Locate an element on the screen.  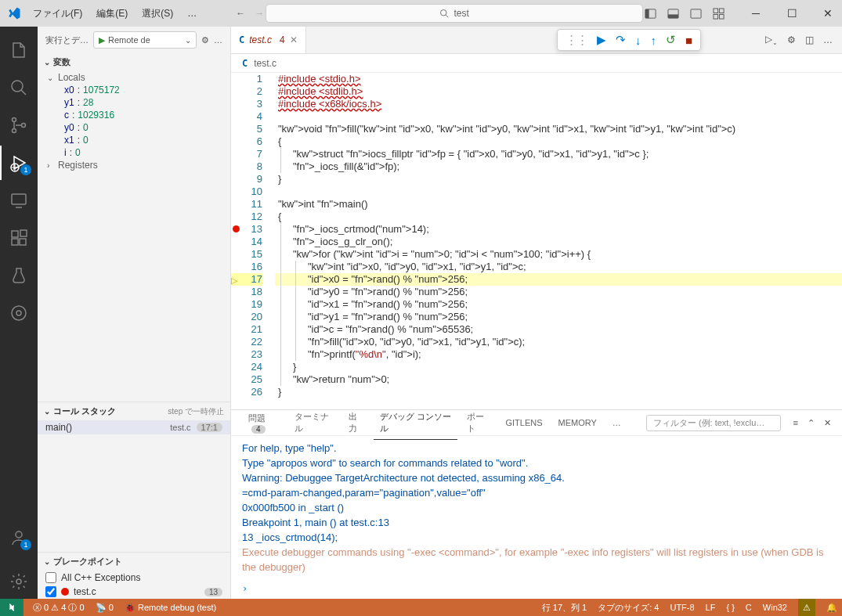
bp-all-exceptions: All C++ Exceptions is located at coordinates (134, 578).